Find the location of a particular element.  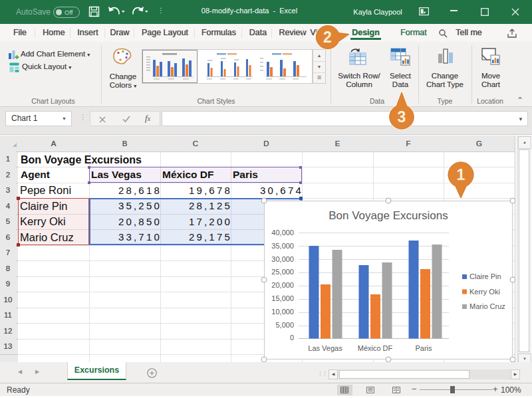

svg-text: 3 is located at coordinates (402, 117).